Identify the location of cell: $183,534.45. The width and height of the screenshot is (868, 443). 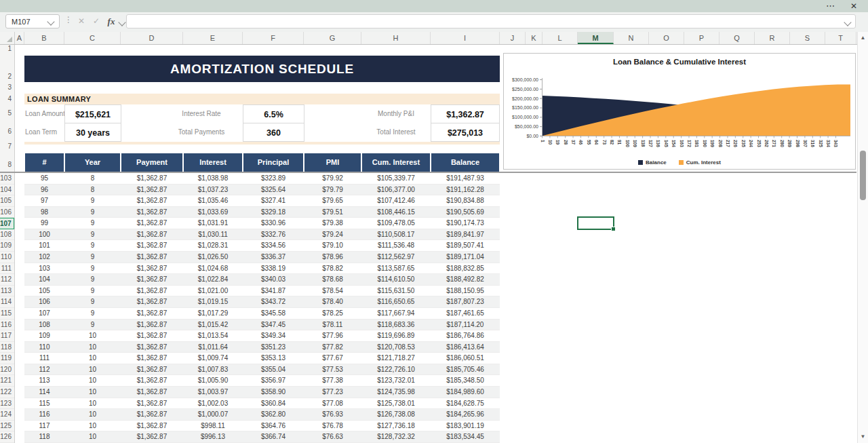
(465, 437).